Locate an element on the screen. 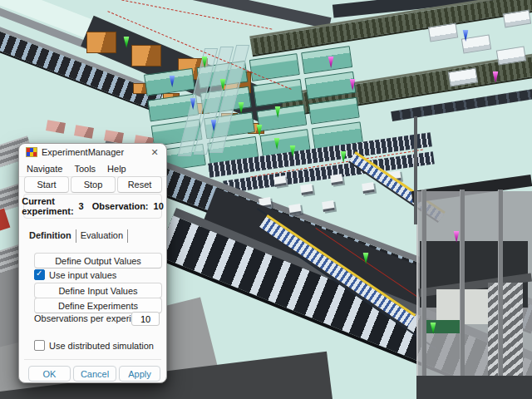  menu-navigate: Navigate is located at coordinates (45, 169).